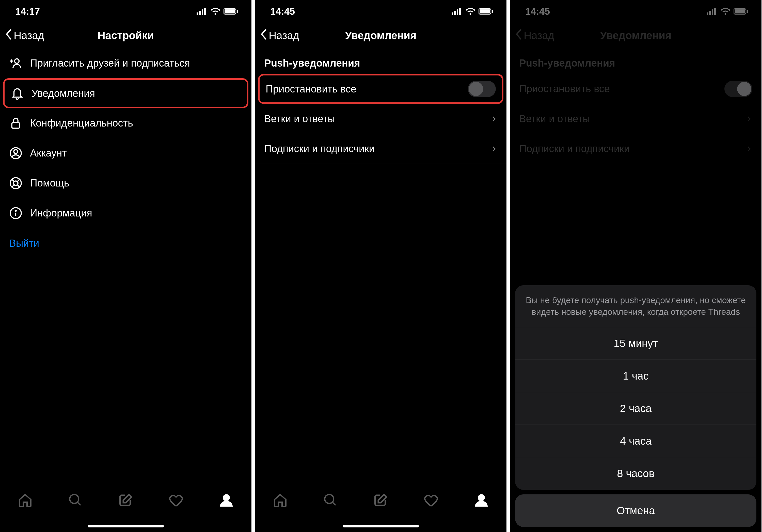 The width and height of the screenshot is (762, 532). What do you see at coordinates (374, 119) in the screenshot?
I see `row-label: Ветки и ответы` at bounding box center [374, 119].